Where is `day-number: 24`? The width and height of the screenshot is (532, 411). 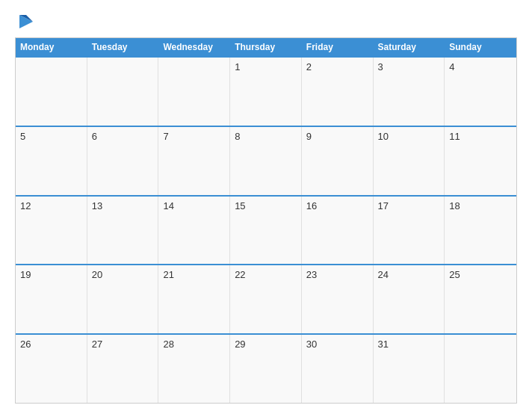
day-number: 24 is located at coordinates (409, 275).